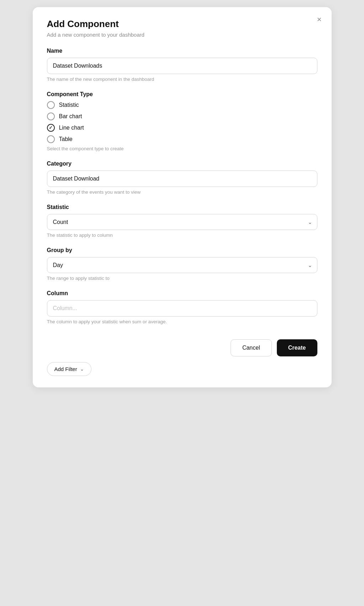  What do you see at coordinates (182, 65) in the screenshot?
I see `name-field-group: Name The name of the new component in th…` at bounding box center [182, 65].